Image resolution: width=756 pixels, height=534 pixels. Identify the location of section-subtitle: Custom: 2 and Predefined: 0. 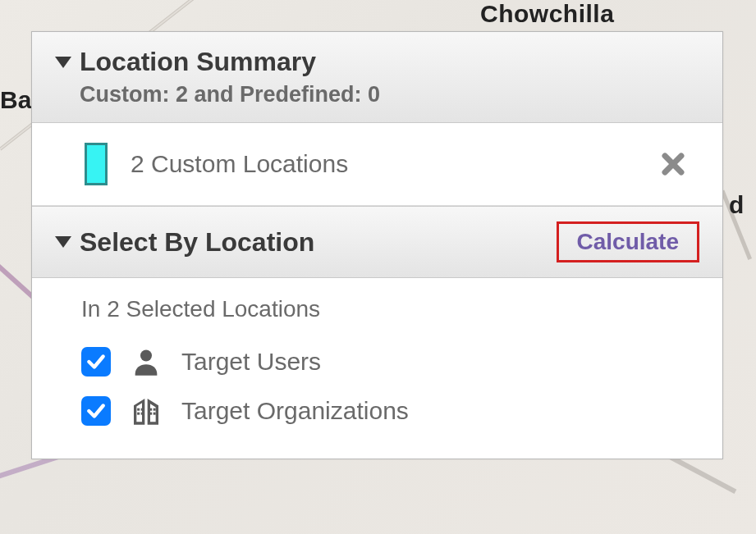
(230, 95).